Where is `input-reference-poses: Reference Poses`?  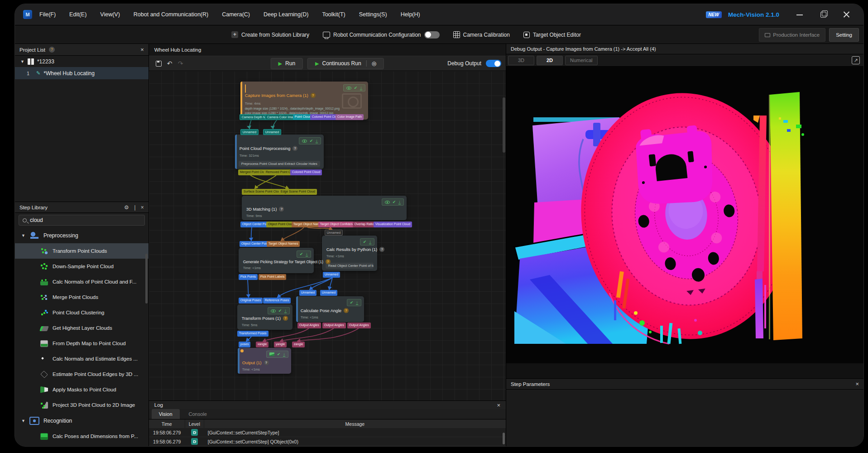
input-reference-poses: Reference Poses is located at coordinates (277, 301).